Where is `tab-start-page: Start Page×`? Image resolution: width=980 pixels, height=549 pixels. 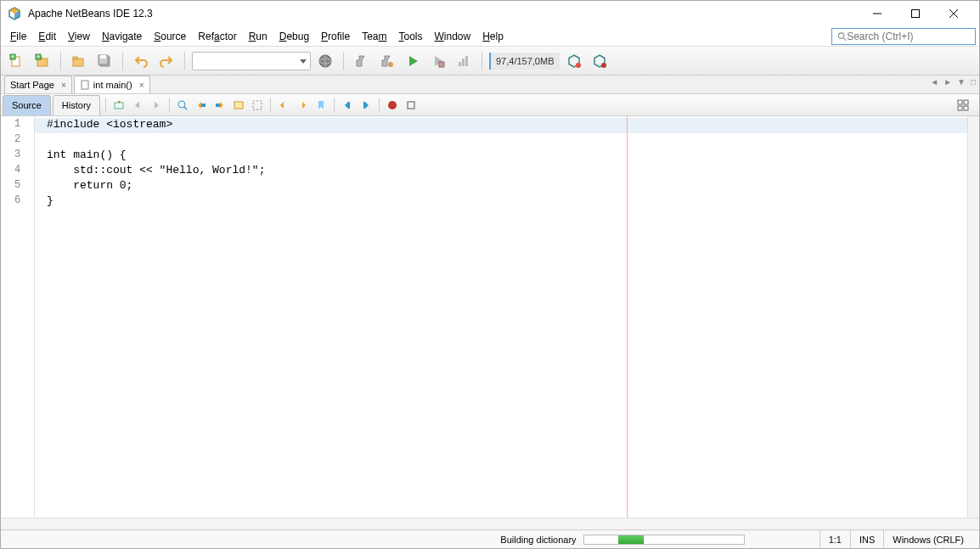
tab-start-page: Start Page× is located at coordinates (38, 85).